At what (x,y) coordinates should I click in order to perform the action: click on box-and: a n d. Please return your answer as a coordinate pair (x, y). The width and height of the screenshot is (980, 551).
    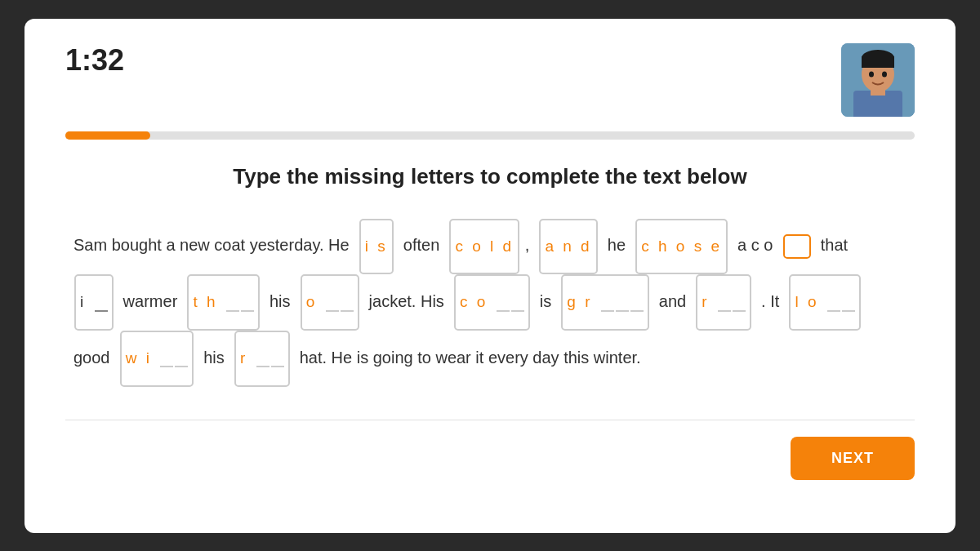
    Looking at the image, I should click on (568, 247).